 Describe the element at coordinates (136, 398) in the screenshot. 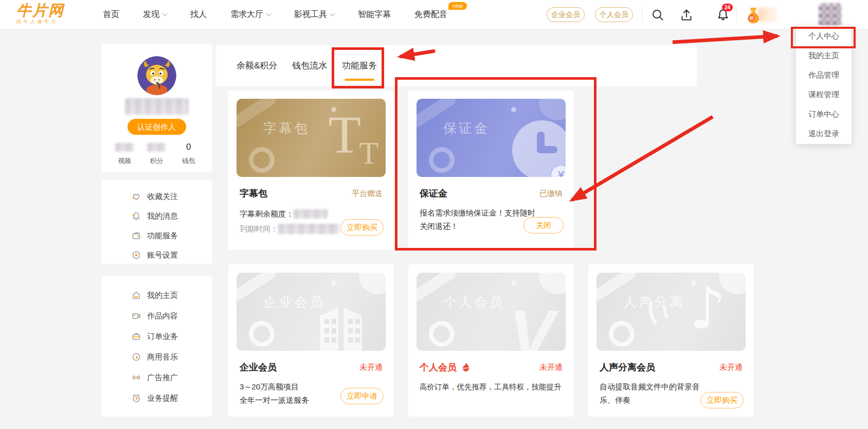

I see `alarm-icon` at that location.